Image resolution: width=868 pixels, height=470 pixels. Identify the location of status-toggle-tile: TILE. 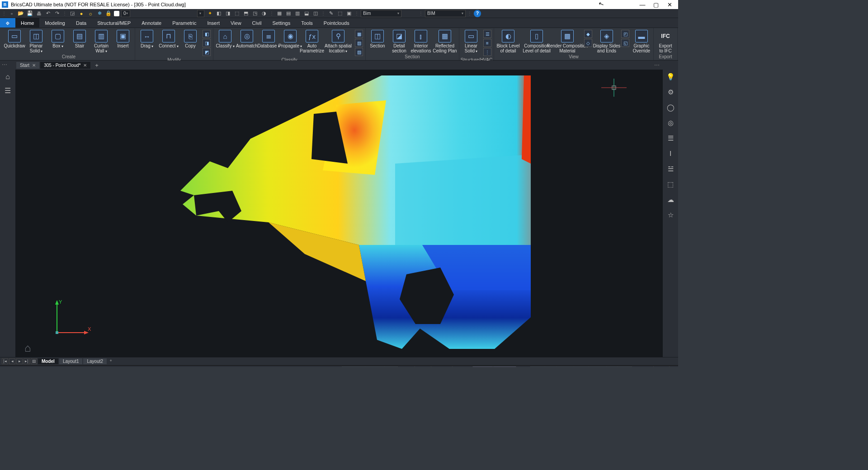
(538, 367).